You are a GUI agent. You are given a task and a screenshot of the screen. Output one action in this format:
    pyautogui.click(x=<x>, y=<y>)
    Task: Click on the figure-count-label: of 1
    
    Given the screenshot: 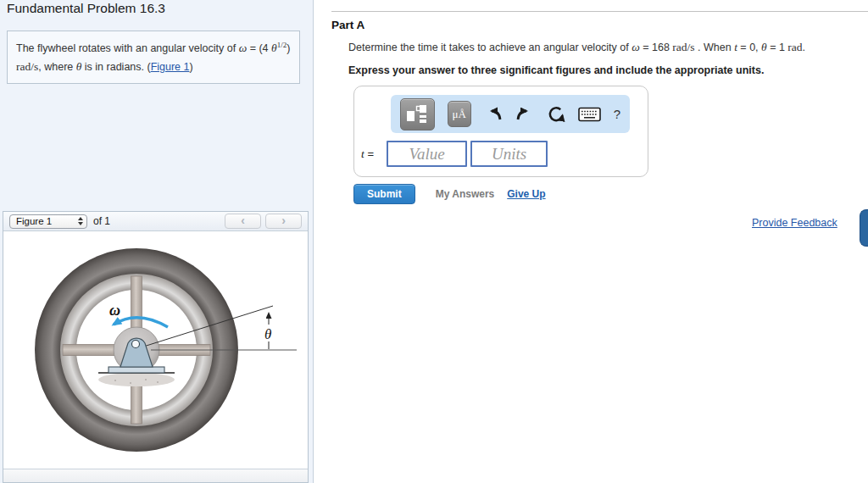 What is the action you would take?
    pyautogui.click(x=102, y=221)
    